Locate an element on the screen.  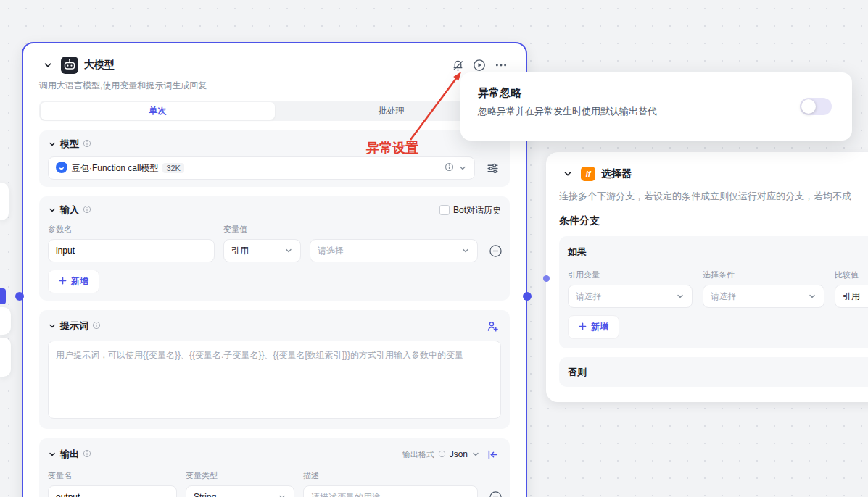
output-type-select: String is located at coordinates (240, 491).